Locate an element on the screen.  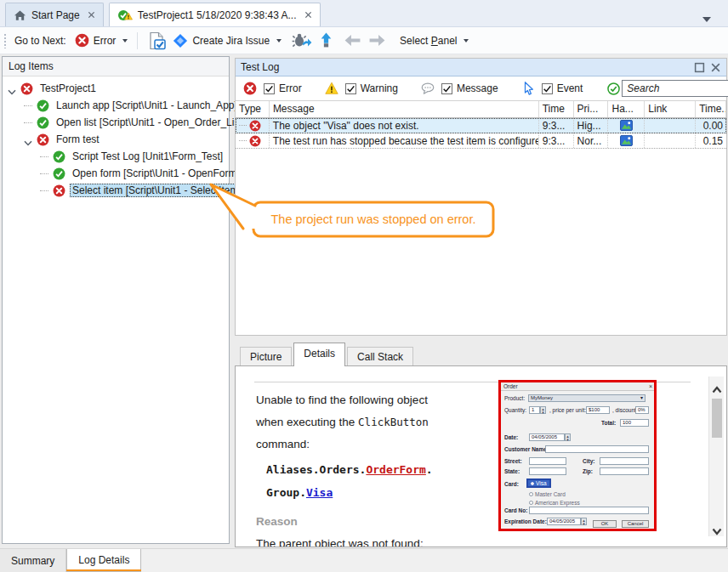
column-header-type: Type is located at coordinates (253, 109).